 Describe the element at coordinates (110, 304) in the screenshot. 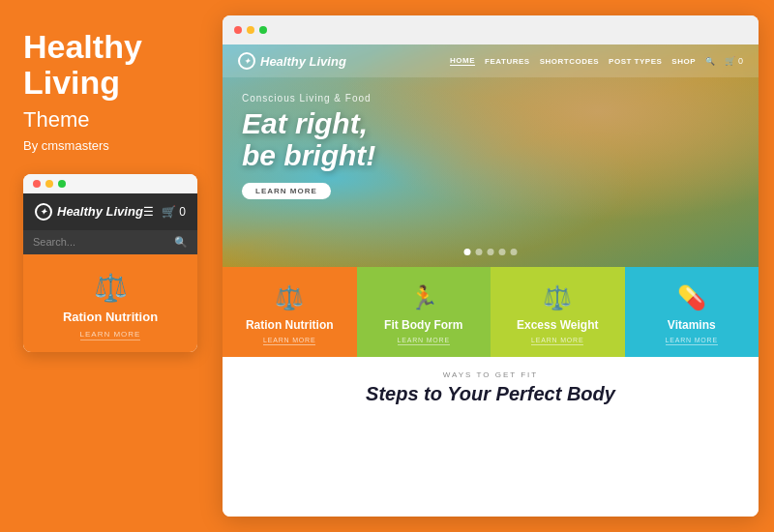

I see `mobile-feature-card: ⚖️ Ration Nutrition LEARN MORE` at that location.